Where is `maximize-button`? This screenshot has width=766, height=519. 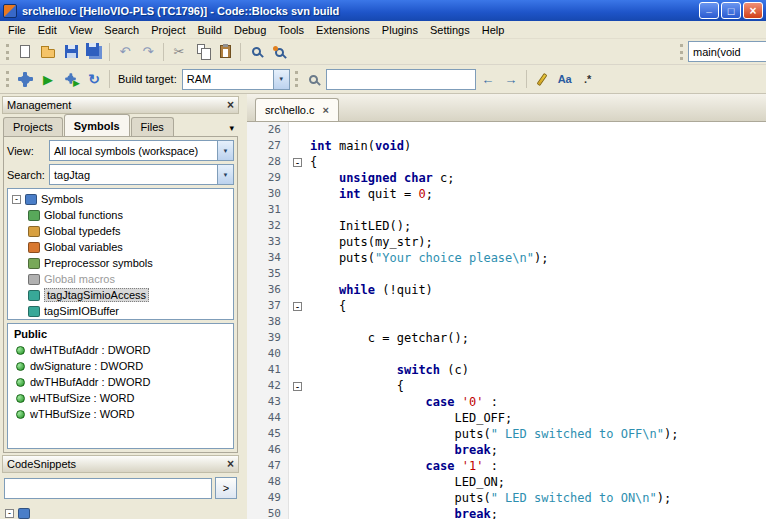 maximize-button is located at coordinates (731, 10).